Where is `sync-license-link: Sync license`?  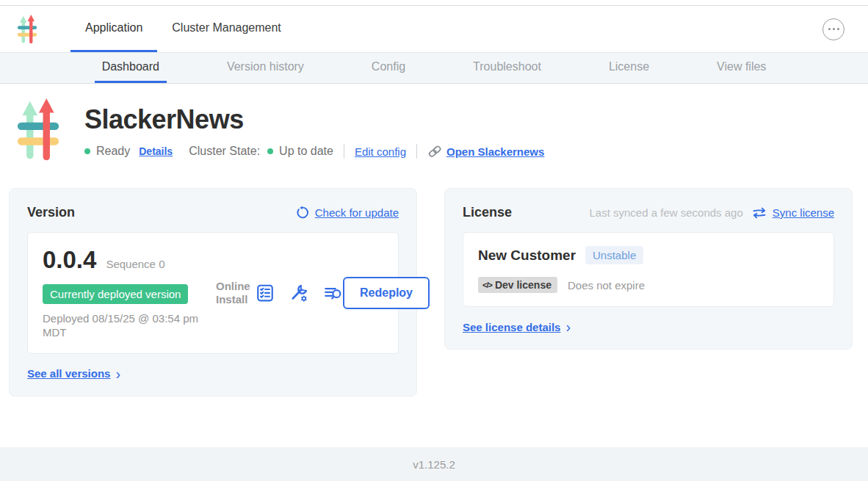
sync-license-link: Sync license is located at coordinates (803, 213).